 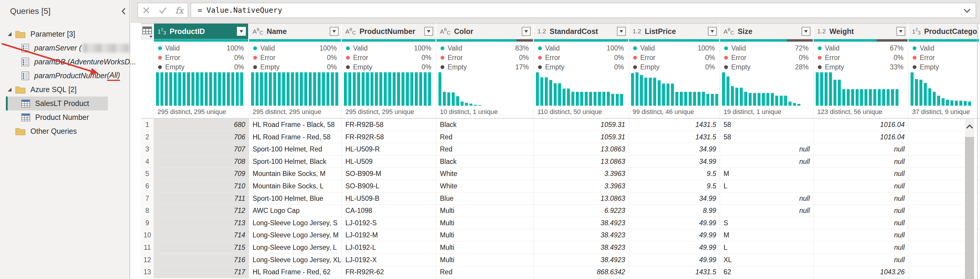 What do you see at coordinates (969, 208) in the screenshot?
I see `scrollbar-thumb` at bounding box center [969, 208].